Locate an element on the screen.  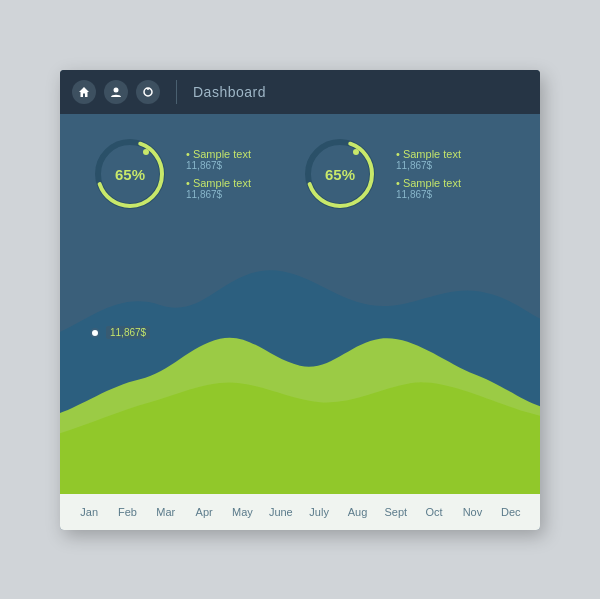
month-apr: Apr is located at coordinates (204, 512).